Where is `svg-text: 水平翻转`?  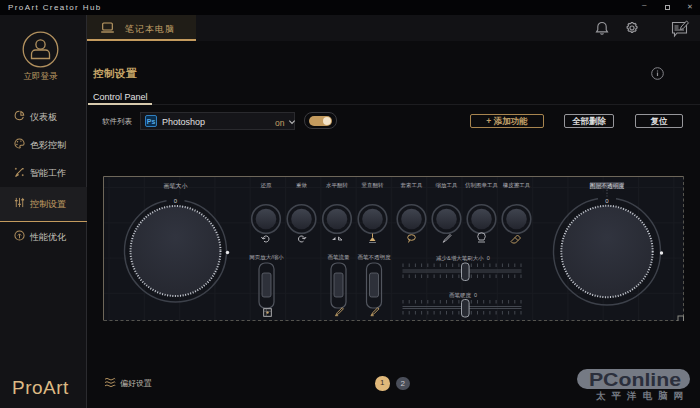 svg-text: 水平翻转 is located at coordinates (338, 185).